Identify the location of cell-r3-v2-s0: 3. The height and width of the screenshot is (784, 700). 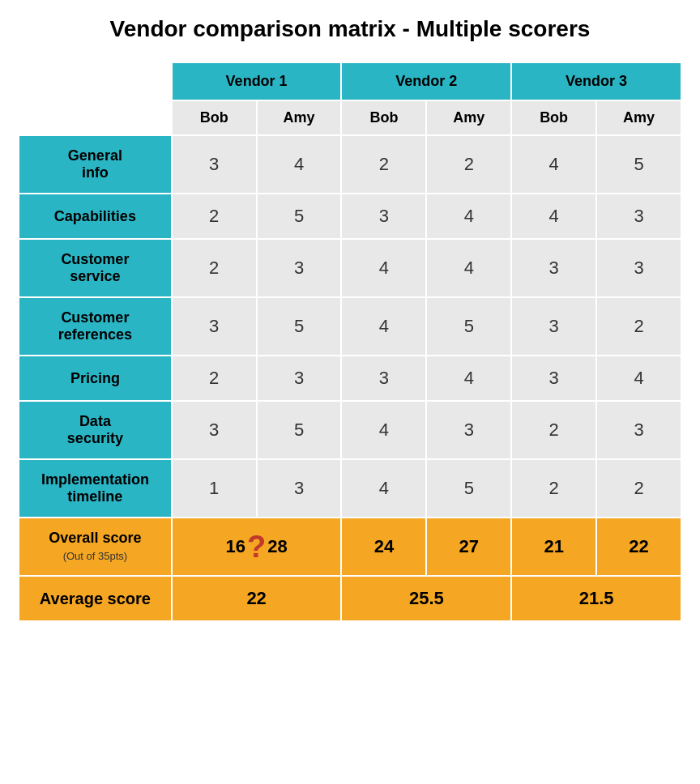
(554, 326).